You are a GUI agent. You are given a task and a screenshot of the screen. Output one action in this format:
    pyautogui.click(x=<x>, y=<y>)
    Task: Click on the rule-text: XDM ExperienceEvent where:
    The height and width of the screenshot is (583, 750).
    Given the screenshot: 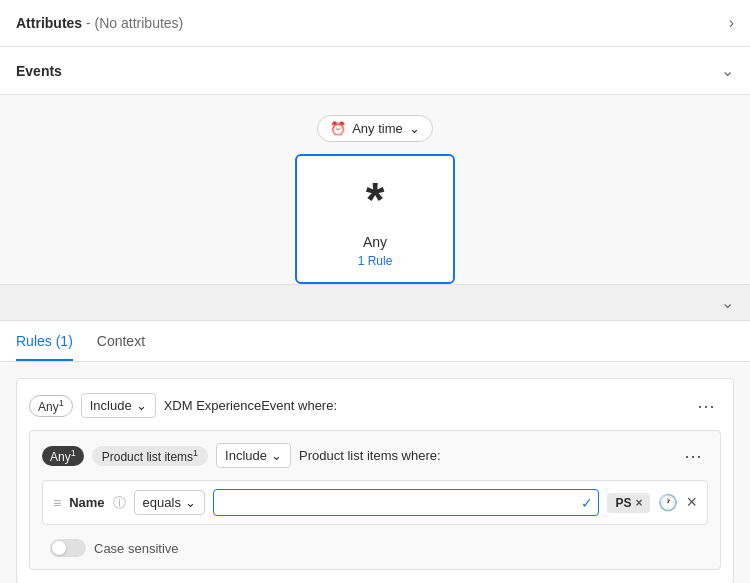 What is the action you would take?
    pyautogui.click(x=424, y=406)
    